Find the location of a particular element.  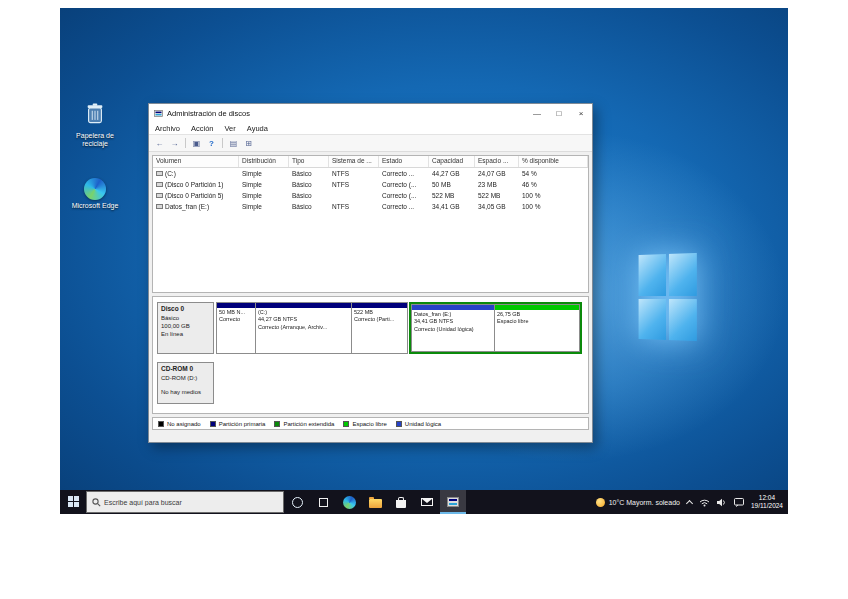

volume-layout: Simple is located at coordinates (264, 196).